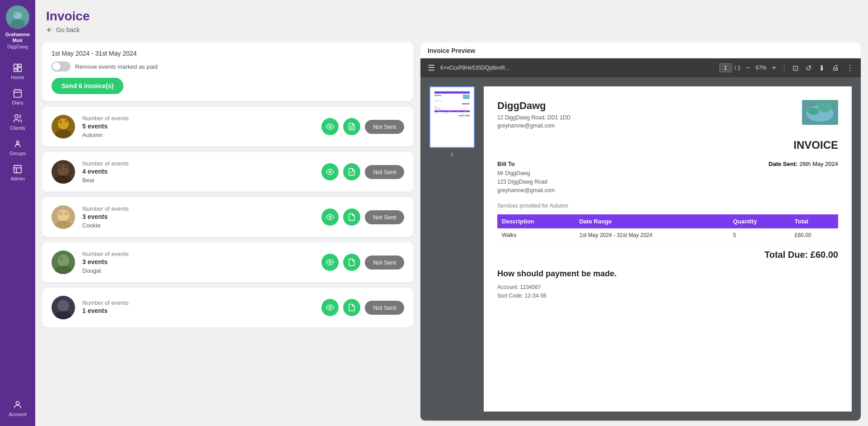 This screenshot has width=868, height=426. Describe the element at coordinates (198, 254) in the screenshot. I see `events-label-dougal: Number of events` at that location.